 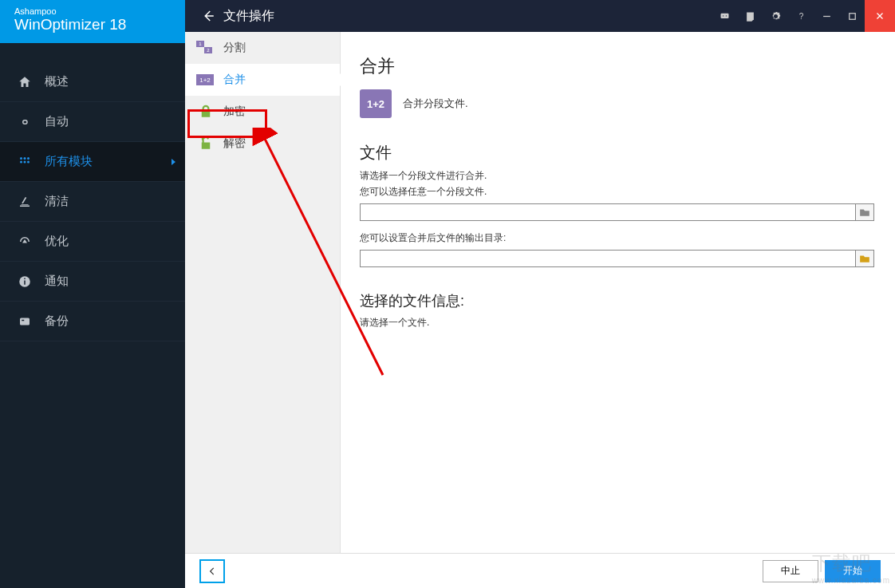 What do you see at coordinates (724, 16) in the screenshot?
I see `feedback-icon` at bounding box center [724, 16].